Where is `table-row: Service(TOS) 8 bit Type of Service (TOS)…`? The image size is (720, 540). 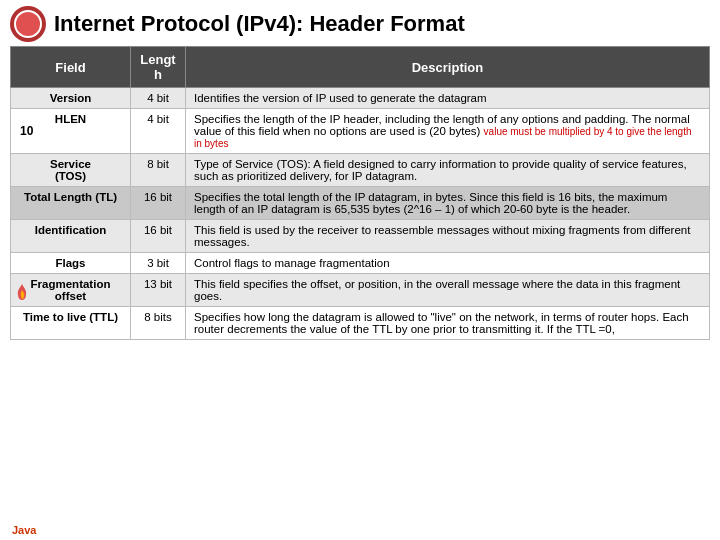
table-row: Service(TOS) 8 bit Type of Service (TOS)… is located at coordinates (360, 170).